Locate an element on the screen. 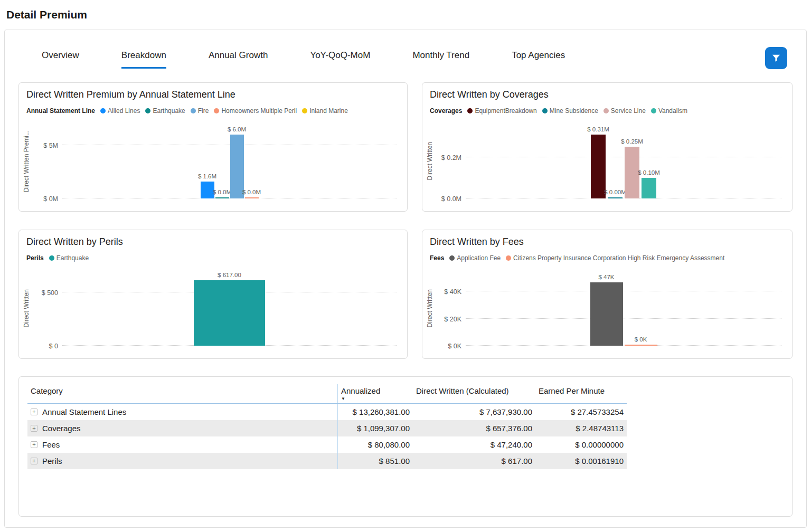  table-row-annual-statement-lines: +Annual Statement Lines$ 13,260,381.00$ … is located at coordinates (327, 412).